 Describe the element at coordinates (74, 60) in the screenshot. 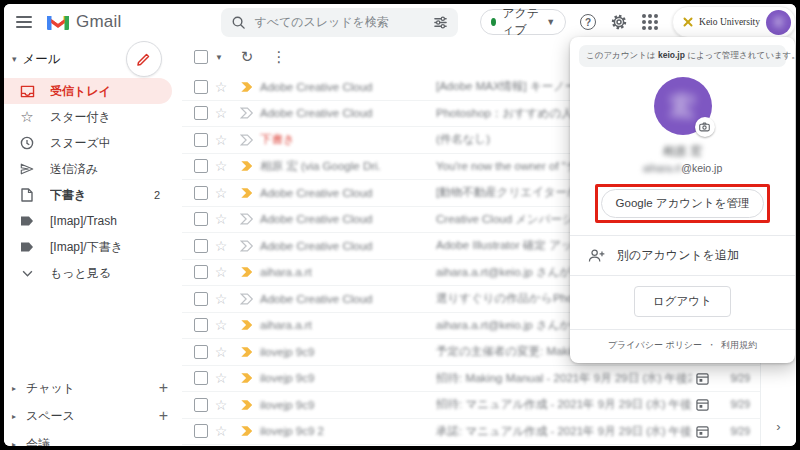

I see `mail-section-label: メール` at that location.